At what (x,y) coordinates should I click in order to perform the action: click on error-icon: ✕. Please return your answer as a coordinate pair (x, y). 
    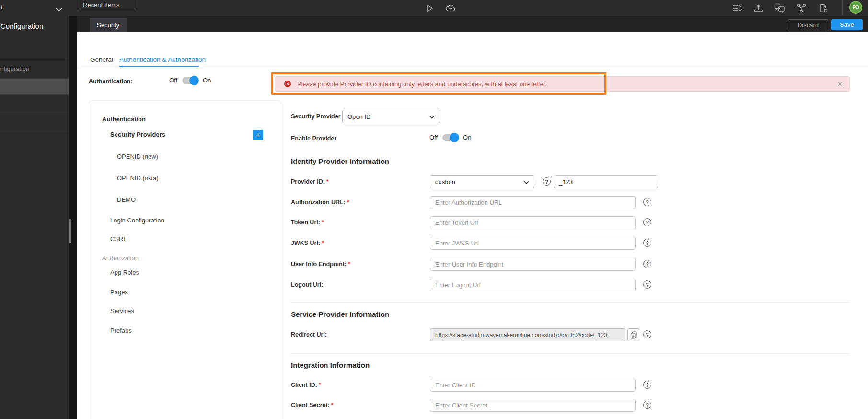
    Looking at the image, I should click on (288, 84).